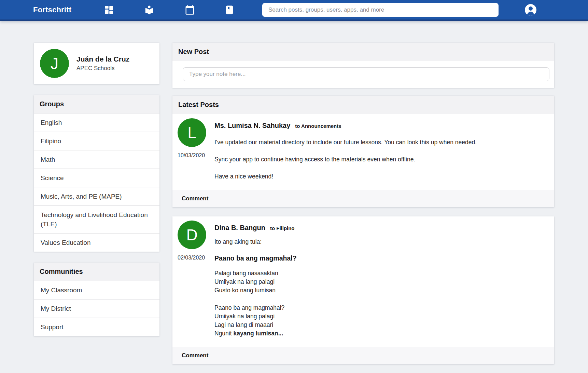 The width and height of the screenshot is (588, 373). I want to click on dashboard-nav-button, so click(109, 10).